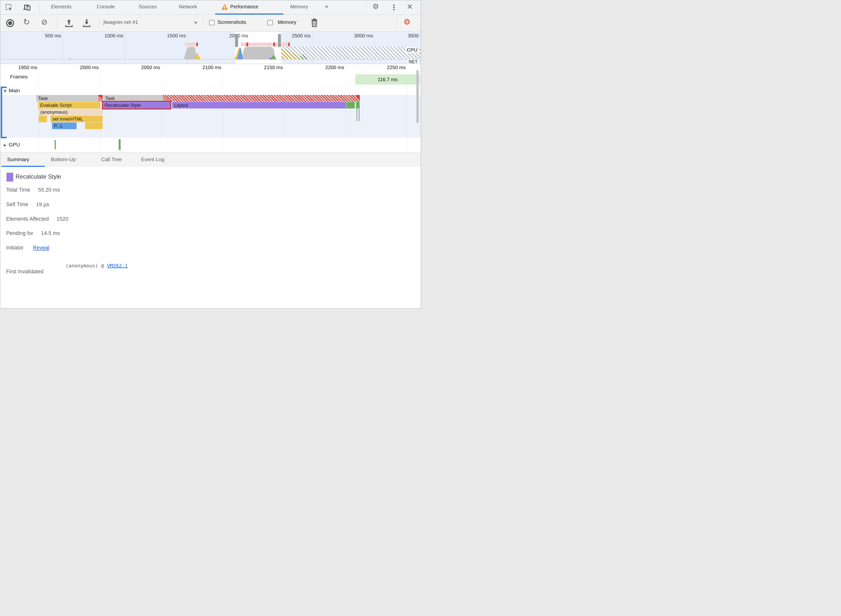  I want to click on flame-sliver-green, so click(357, 115).